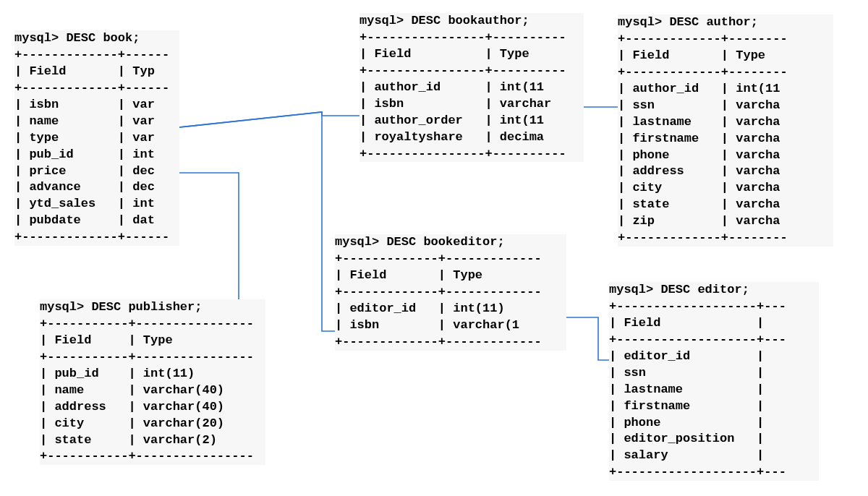  I want to click on table-book: mysql> DESC book;+-------------+------| …, so click(97, 138).